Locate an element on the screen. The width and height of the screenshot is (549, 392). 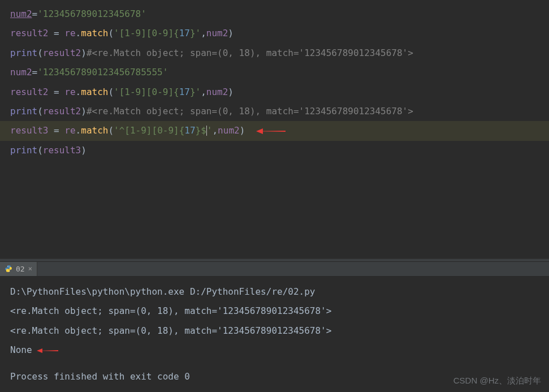
comment: #<re.Match object; span=(0, 10), match='… is located at coordinates (250, 53).